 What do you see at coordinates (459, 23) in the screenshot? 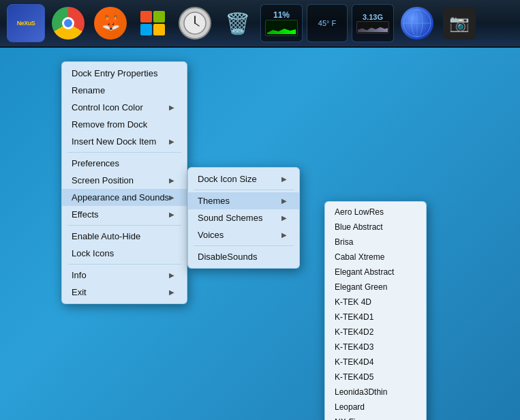
I see `camera-dock-item: 📷` at bounding box center [459, 23].